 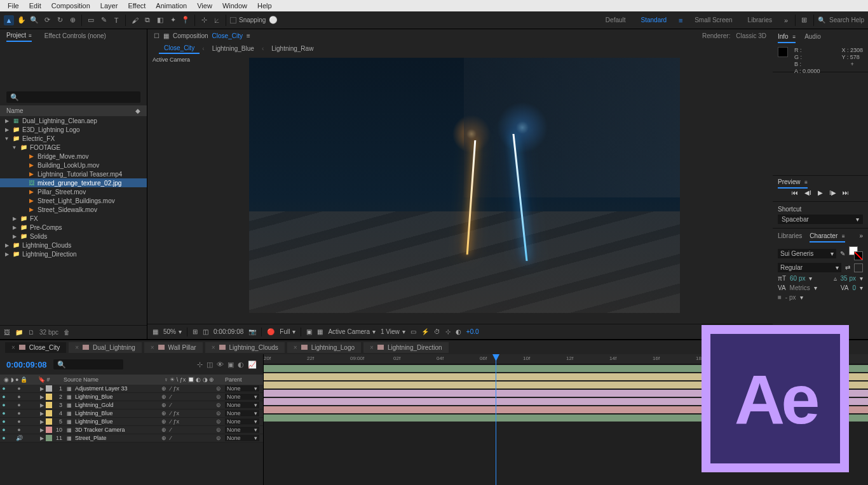 What do you see at coordinates (800, 288) in the screenshot?
I see `kerning-value: Metrics` at bounding box center [800, 288].